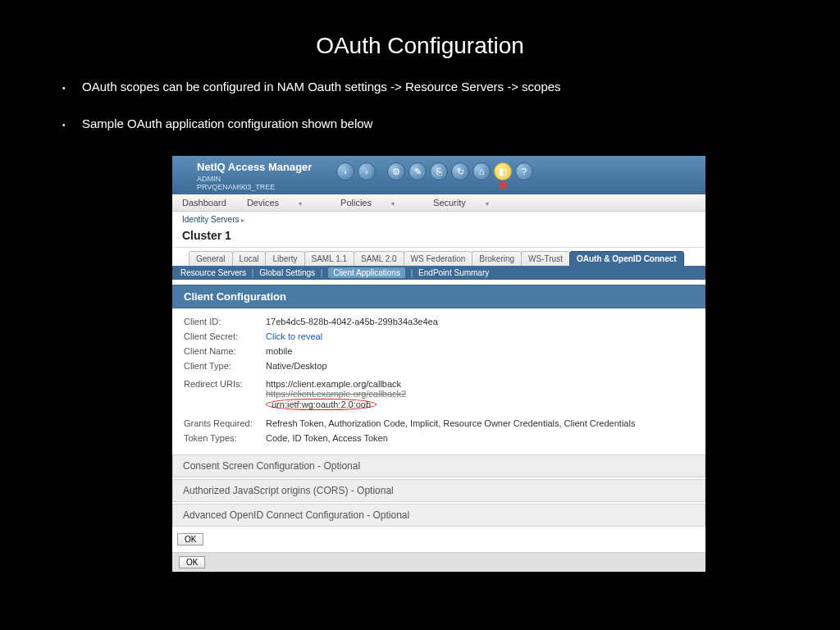 This screenshot has height=630, width=840. What do you see at coordinates (480, 438) in the screenshot?
I see `tokens-value: Code, ID Token, Access Token` at bounding box center [480, 438].